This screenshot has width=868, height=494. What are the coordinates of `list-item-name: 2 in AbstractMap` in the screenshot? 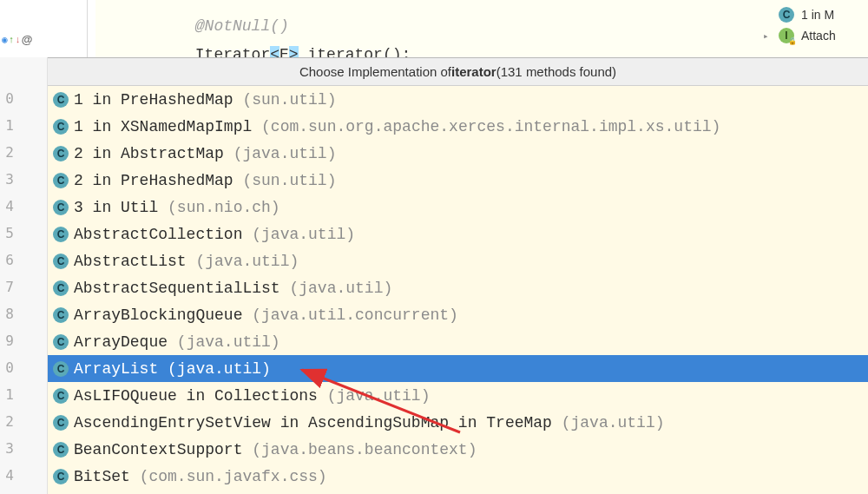 It's located at (154, 154).